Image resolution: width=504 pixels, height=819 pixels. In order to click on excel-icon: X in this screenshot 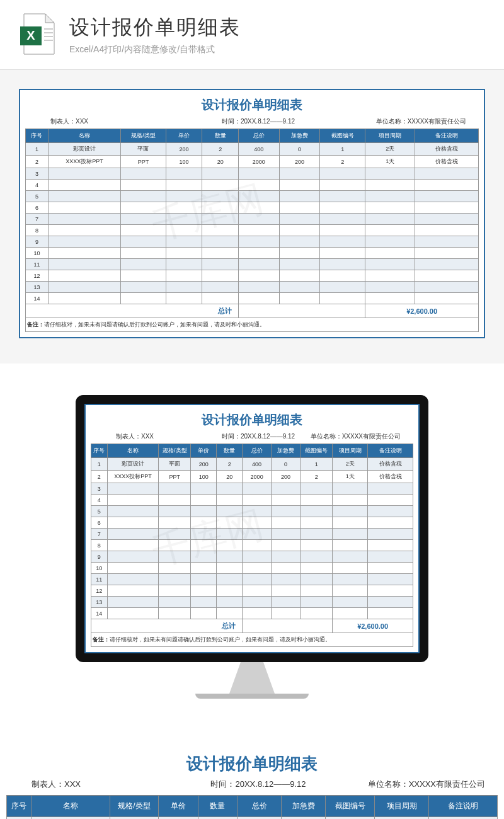, I will do `click(38, 35)`.